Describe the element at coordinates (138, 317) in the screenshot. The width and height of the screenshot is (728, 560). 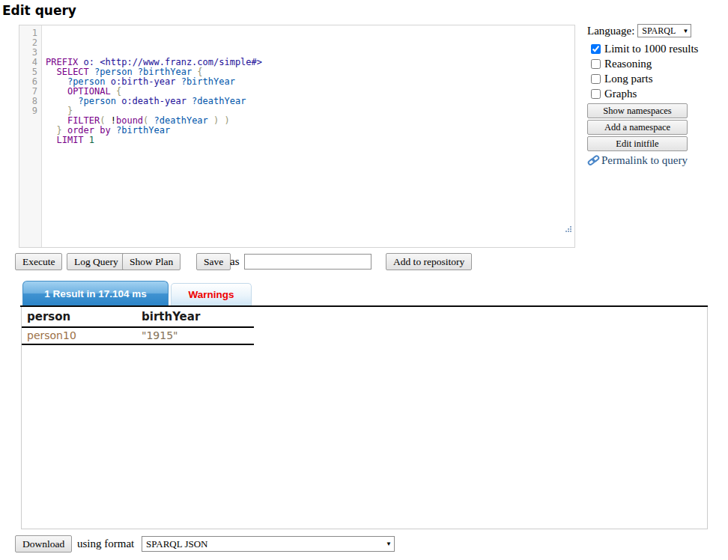
I see `results-table-head-row: personbirthYear` at that location.